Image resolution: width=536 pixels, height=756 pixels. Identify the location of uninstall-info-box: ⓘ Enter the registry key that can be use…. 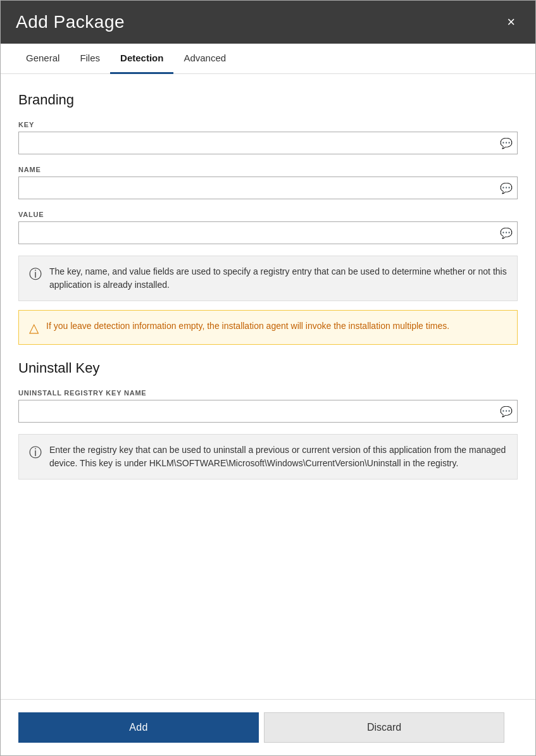
(268, 457).